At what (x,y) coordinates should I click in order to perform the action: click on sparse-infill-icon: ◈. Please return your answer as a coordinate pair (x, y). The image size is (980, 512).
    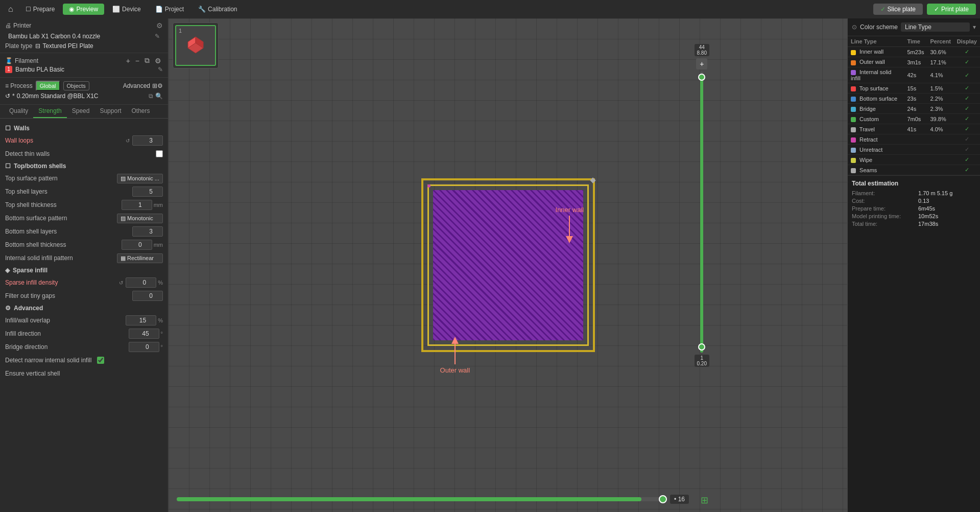
    Looking at the image, I should click on (7, 270).